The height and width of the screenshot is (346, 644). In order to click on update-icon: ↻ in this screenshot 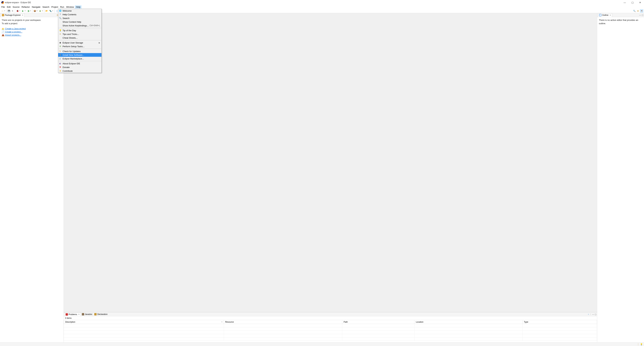, I will do `click(60, 51)`.